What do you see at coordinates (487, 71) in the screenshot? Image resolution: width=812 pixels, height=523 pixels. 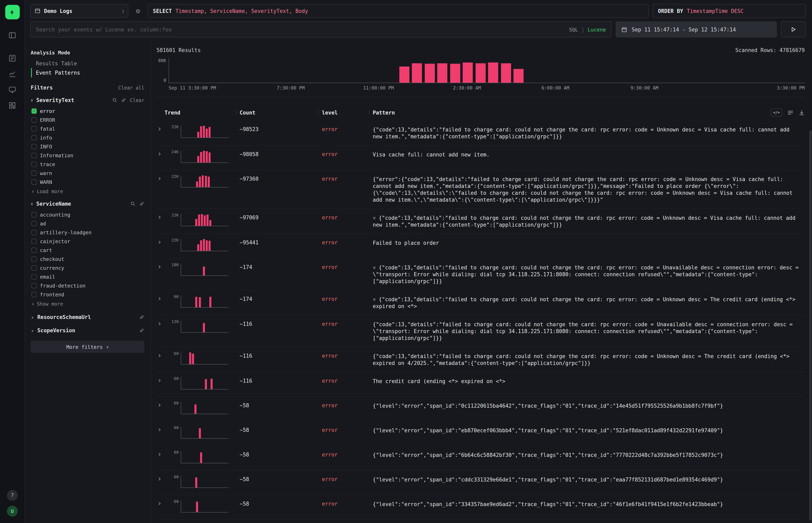 I see `histogram-plot` at bounding box center [487, 71].